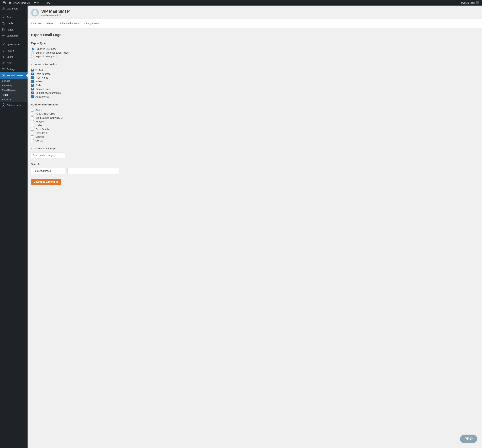 This screenshot has height=448, width=482. I want to click on common-info-row: From Name, so click(255, 78).